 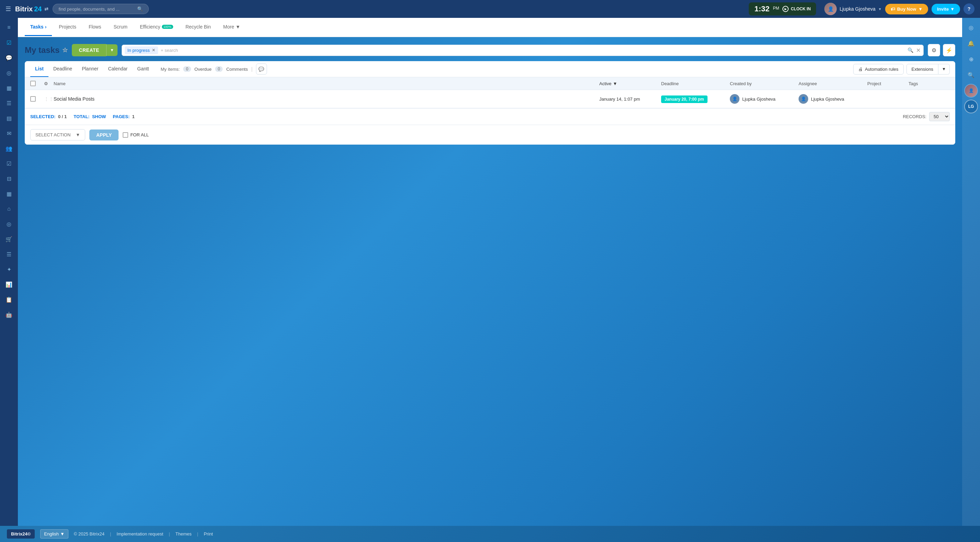 I want to click on sidebar-item-tasks: ☑, so click(x=9, y=43).